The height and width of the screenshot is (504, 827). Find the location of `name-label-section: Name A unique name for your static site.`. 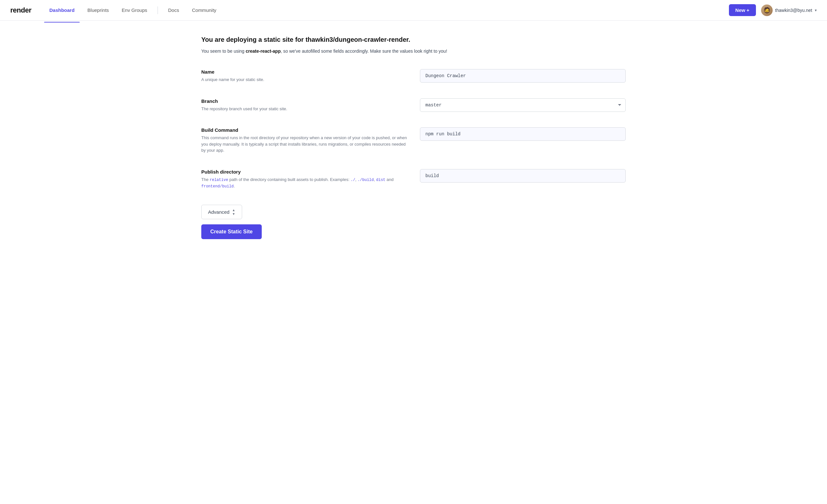

name-label-section: Name A unique name for your static site. is located at coordinates (311, 76).